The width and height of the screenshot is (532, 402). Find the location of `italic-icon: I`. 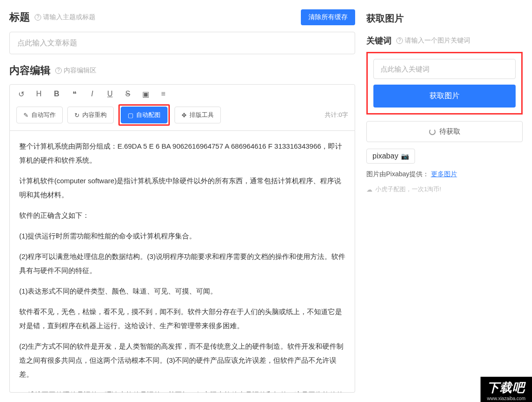

italic-icon: I is located at coordinates (92, 94).